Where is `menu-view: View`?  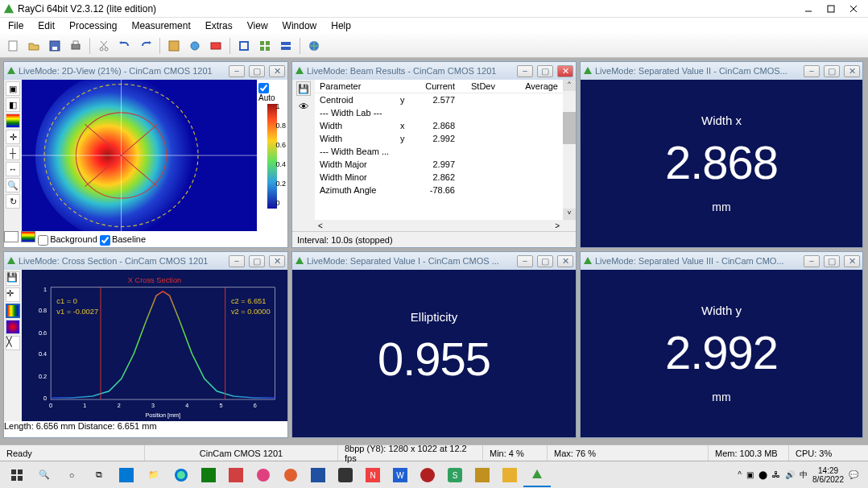 menu-view: View is located at coordinates (258, 26).